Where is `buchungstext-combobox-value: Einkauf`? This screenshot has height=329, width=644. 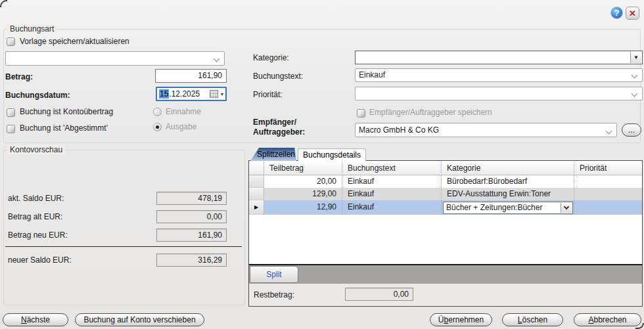
buchungstext-combobox-value: Einkauf is located at coordinates (372, 75).